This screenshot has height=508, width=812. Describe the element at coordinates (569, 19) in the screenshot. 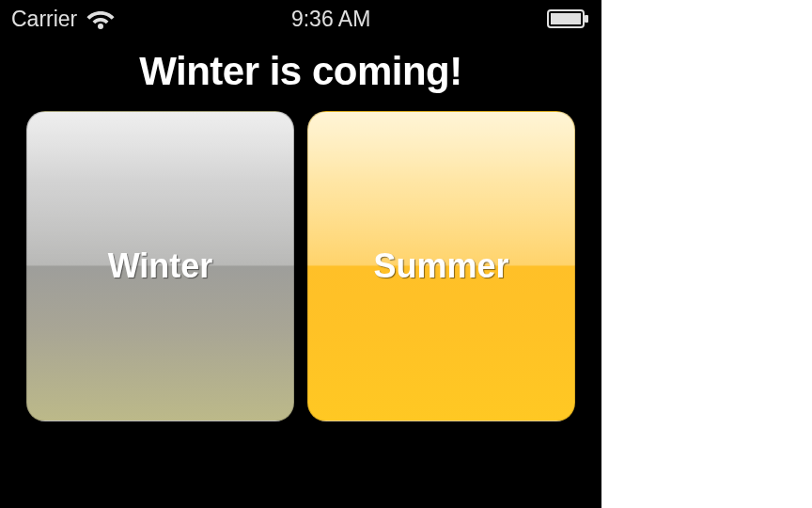

I see `battery-icon` at that location.